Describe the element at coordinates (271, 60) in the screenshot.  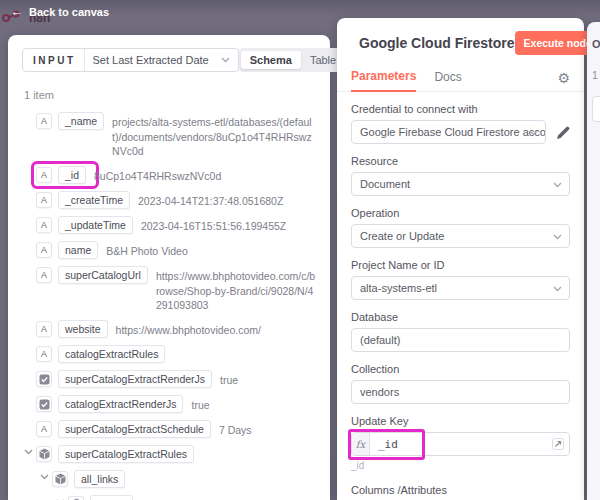
I see `tab-schema: Schema` at that location.